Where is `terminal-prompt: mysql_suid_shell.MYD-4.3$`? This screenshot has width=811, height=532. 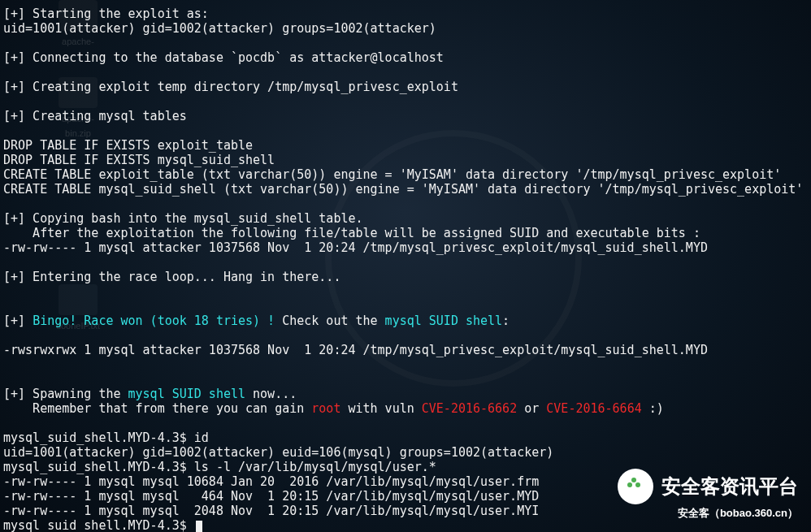
terminal-prompt: mysql_suid_shell.MYD-4.3$ is located at coordinates (99, 525).